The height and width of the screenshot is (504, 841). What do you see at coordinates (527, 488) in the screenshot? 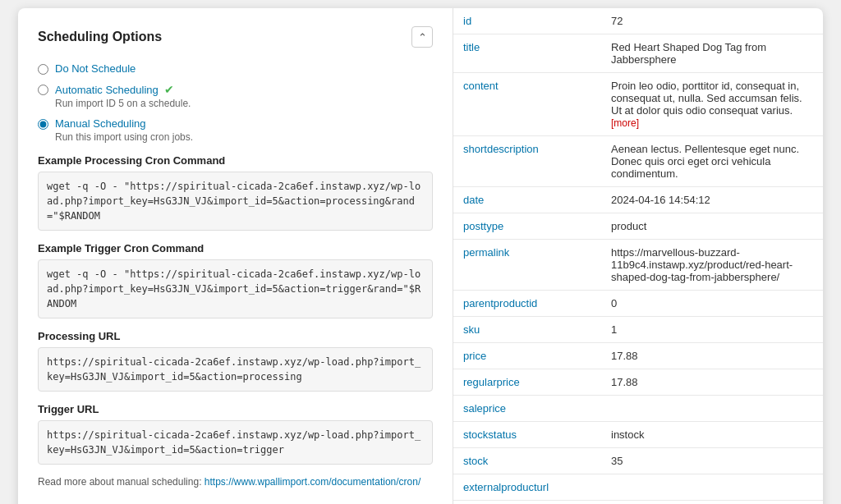
I see `row-key-14: externalproducturl` at bounding box center [527, 488].